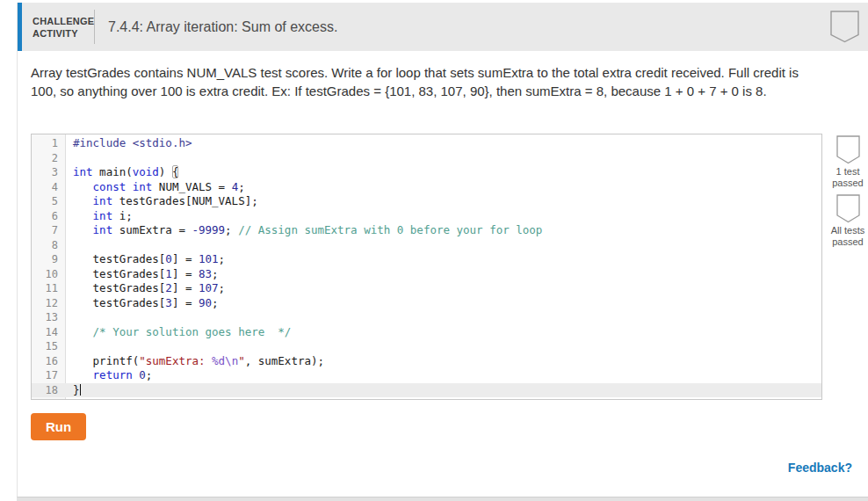  What do you see at coordinates (142, 274) in the screenshot?
I see `code-text: testGrades[1] = 83;` at bounding box center [142, 274].